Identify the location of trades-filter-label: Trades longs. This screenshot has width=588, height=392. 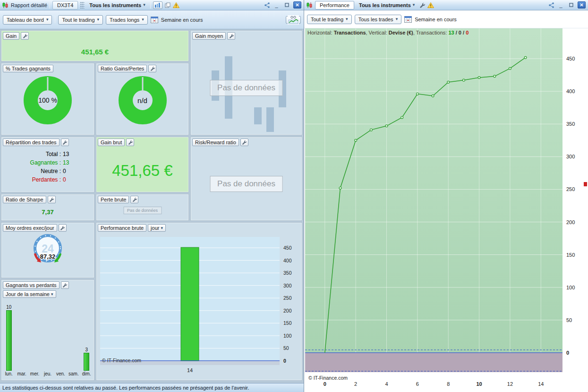
(125, 20).